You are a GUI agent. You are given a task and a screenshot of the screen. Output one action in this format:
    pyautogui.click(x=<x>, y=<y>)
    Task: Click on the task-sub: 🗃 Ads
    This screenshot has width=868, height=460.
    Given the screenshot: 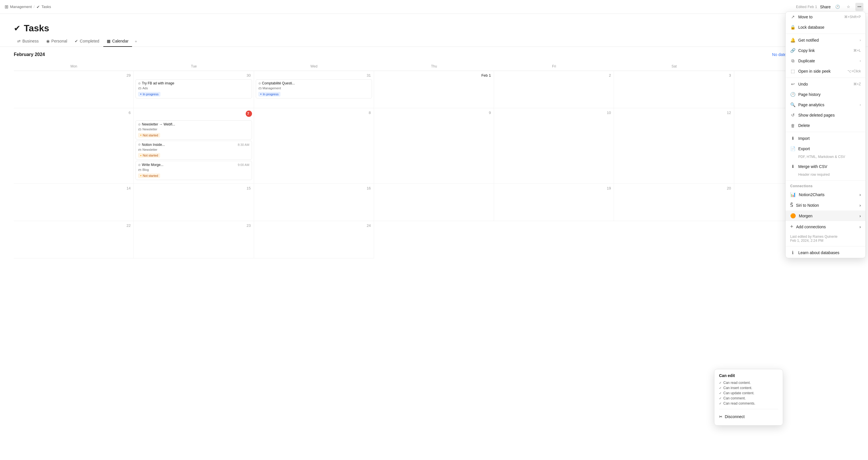 What is the action you would take?
    pyautogui.click(x=193, y=88)
    